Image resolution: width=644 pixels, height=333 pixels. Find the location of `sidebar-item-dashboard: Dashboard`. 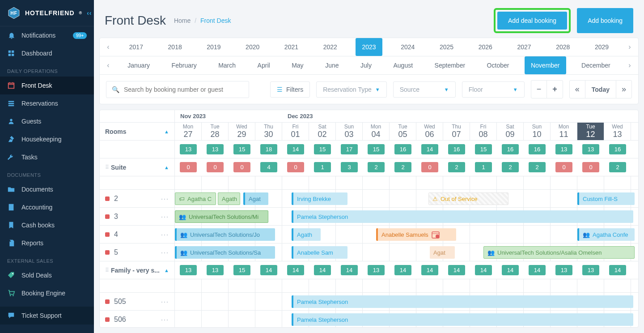

sidebar-item-dashboard: Dashboard is located at coordinates (47, 53).